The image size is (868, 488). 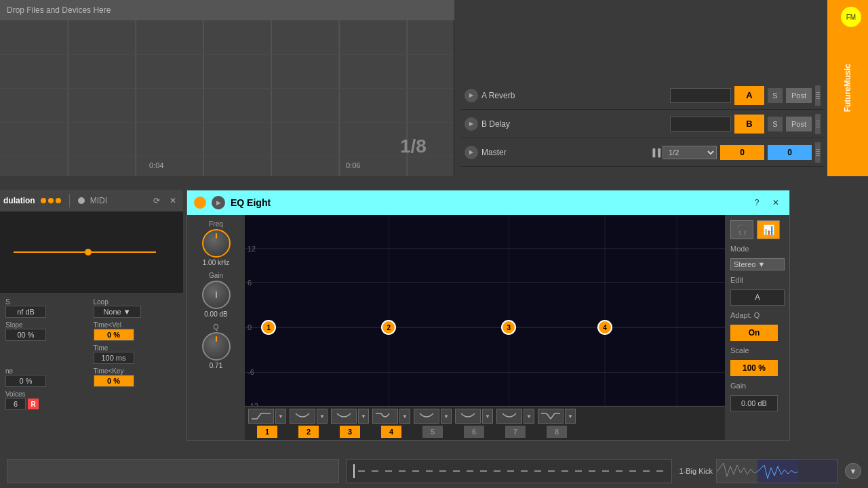 What do you see at coordinates (26, 312) in the screenshot?
I see `sustain-value: nf dB` at bounding box center [26, 312].